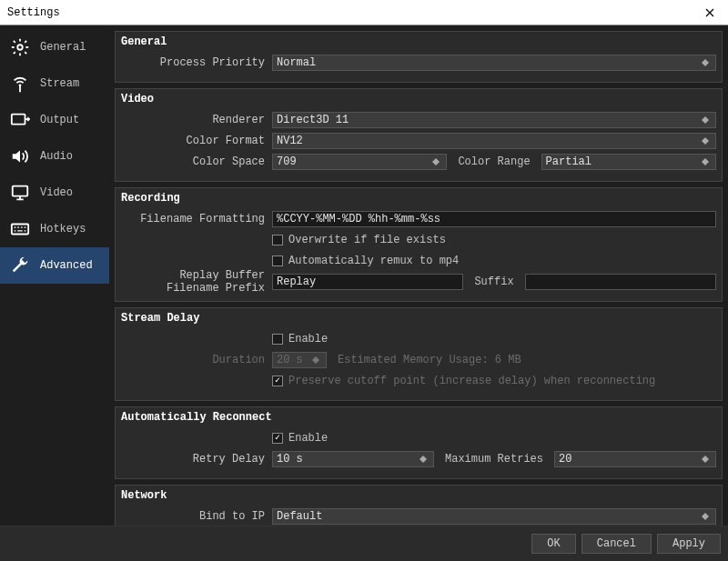 Image resolution: width=728 pixels, height=561 pixels. I want to click on sidebar-item-hotkeys: Hotkeys, so click(55, 229).